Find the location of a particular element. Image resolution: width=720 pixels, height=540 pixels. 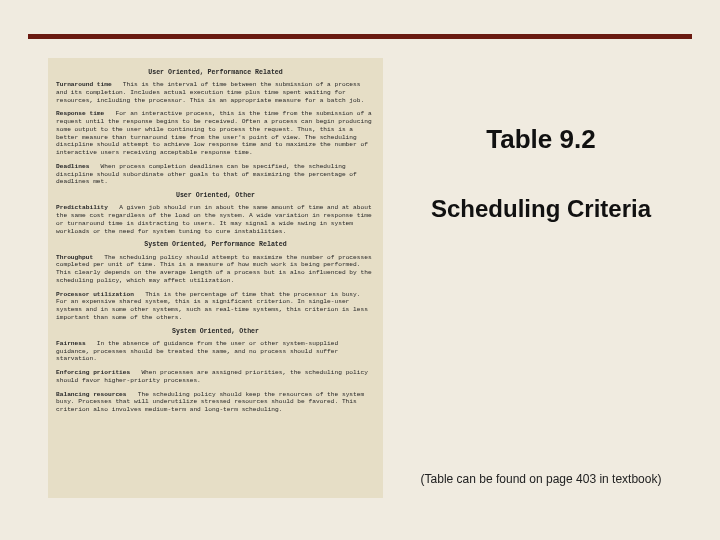

criteria-desc: In the absence of guidance from the user… is located at coordinates (197, 352).